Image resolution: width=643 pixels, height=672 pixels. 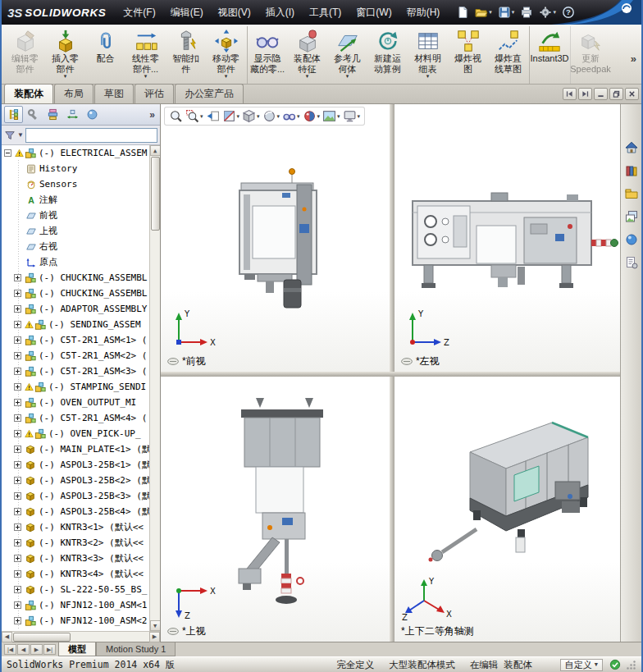 I want to click on tree-item: (-) KNTR3<1> (默认<<, so click(x=75, y=527).